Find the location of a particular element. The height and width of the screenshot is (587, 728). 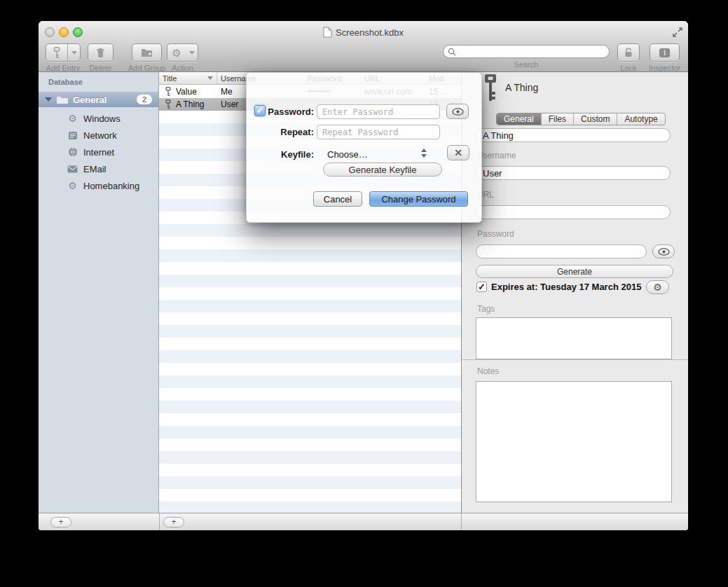

add-entry-label: Add Entry is located at coordinates (63, 68).